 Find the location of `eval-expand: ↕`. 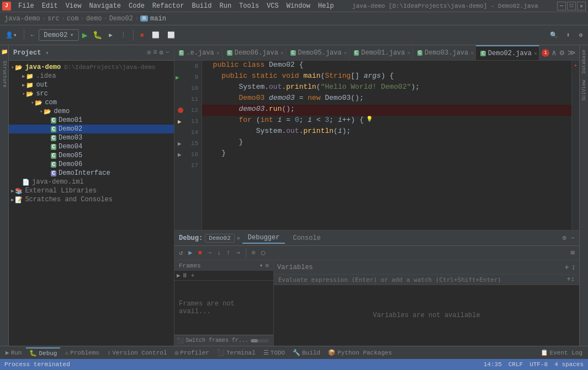

eval-expand: ↕ is located at coordinates (573, 280).